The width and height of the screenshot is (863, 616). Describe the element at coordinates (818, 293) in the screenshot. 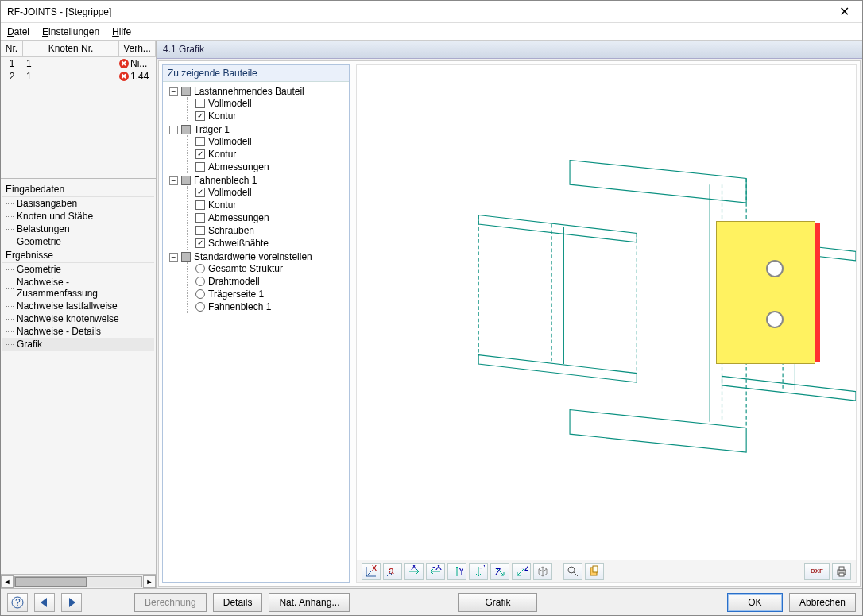

I see `weld-line` at that location.